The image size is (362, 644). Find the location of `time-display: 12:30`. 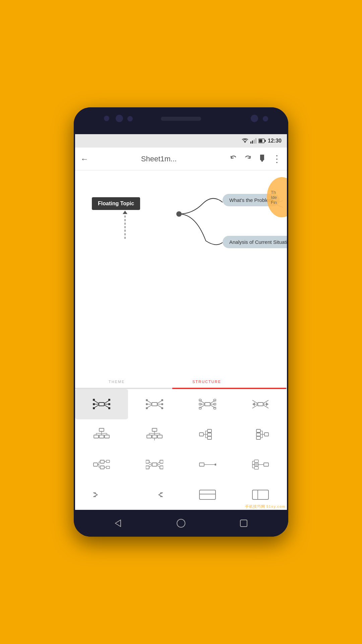

time-display: 12:30 is located at coordinates (275, 141).